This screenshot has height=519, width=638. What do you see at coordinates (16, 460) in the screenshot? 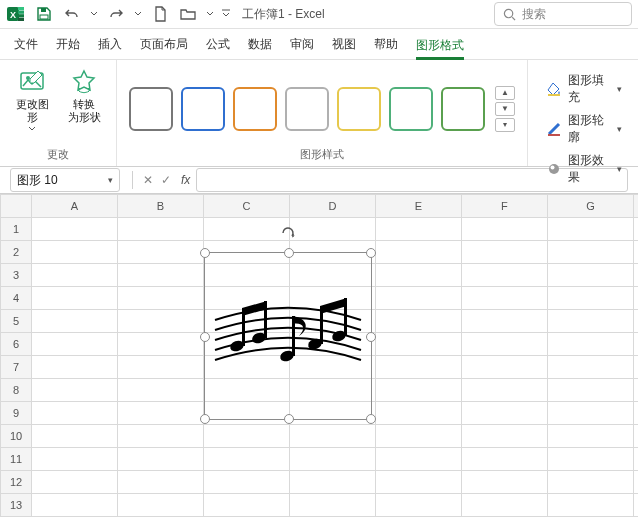
I see `row-header: 11` at bounding box center [16, 460].